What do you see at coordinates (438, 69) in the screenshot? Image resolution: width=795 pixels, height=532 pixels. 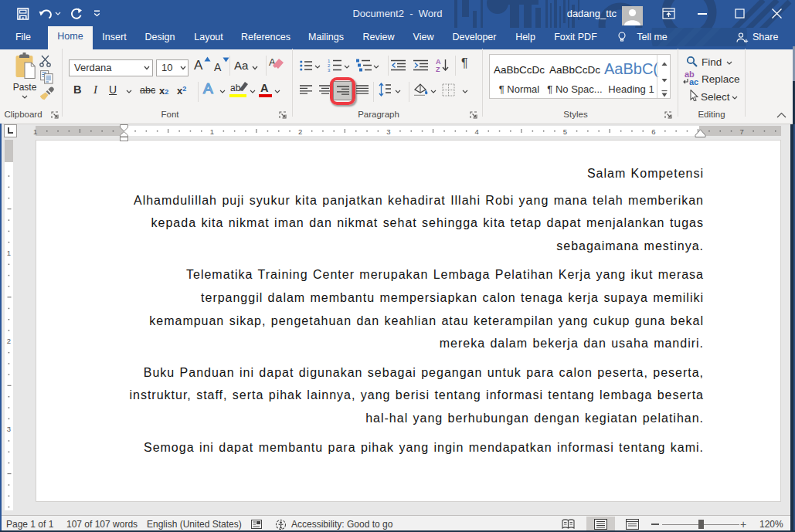 I see `svg-text: Z` at bounding box center [438, 69].